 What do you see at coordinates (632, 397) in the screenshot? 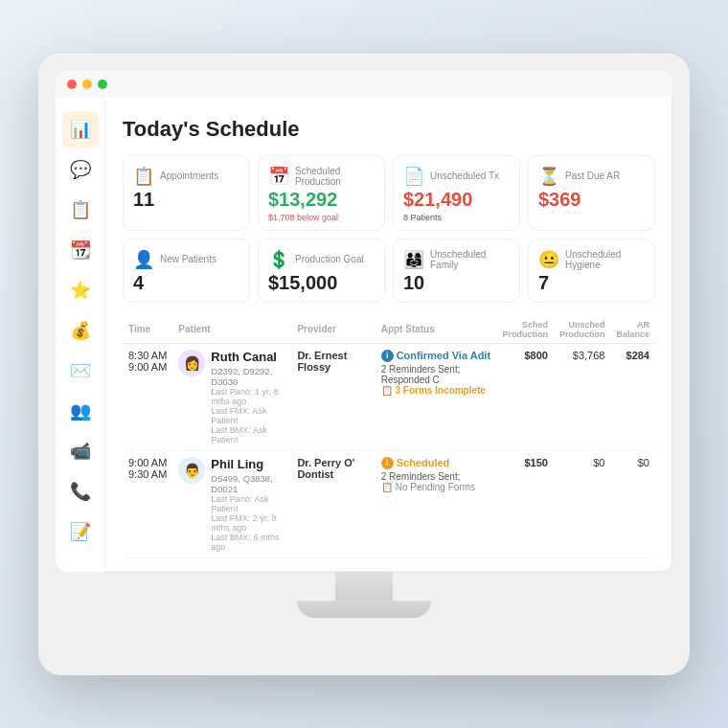
I see `row1-ar-balance: $284` at bounding box center [632, 397].